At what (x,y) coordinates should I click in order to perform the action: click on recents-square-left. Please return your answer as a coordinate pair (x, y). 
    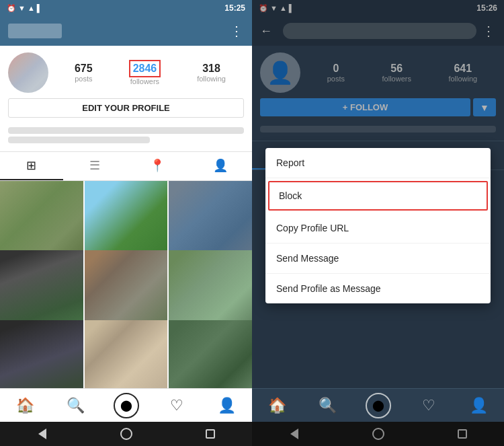
    Looking at the image, I should click on (210, 434).